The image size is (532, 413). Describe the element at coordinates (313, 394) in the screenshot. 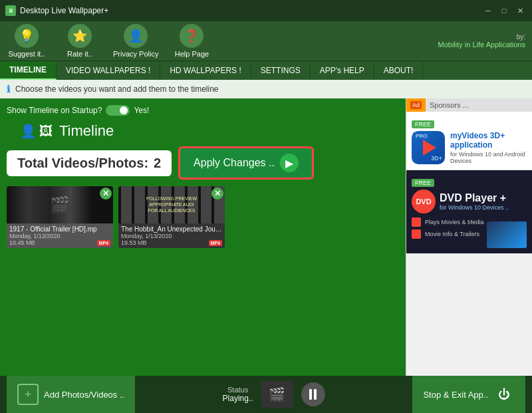

I see `pause-button` at that location.